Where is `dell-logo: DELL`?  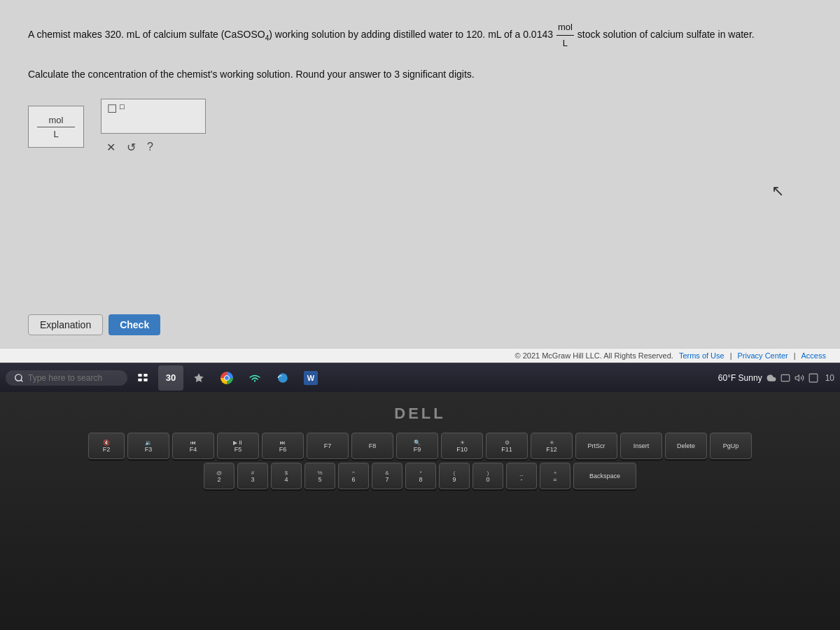 dell-logo: DELL is located at coordinates (420, 414).